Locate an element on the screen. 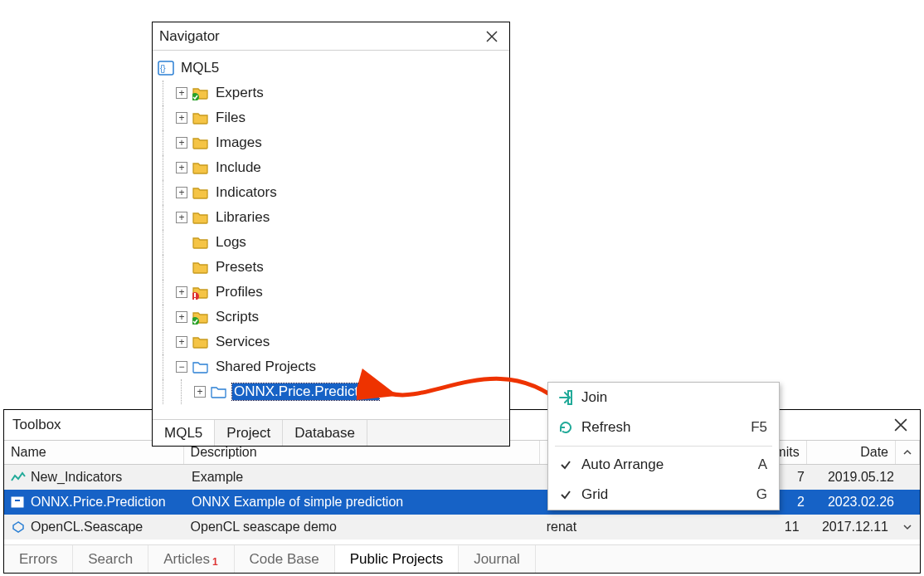 The height and width of the screenshot is (576, 924). collapse-icon: − is located at coordinates (182, 367).